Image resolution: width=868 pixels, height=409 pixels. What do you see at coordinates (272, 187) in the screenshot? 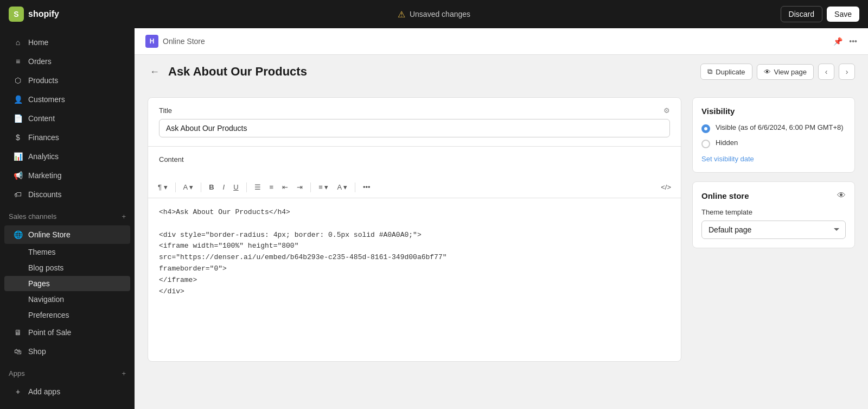
I see `ordered-list-btn: ≡` at bounding box center [272, 187].